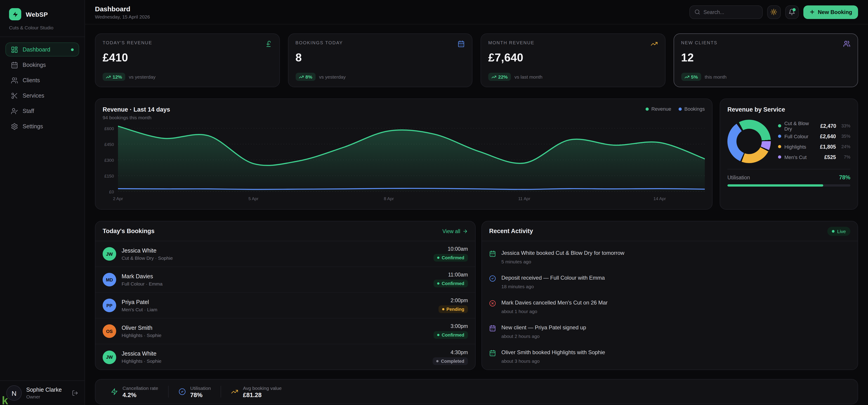 This screenshot has height=405, width=868. I want to click on kpi-meta: 12% vs yesterday, so click(129, 77).